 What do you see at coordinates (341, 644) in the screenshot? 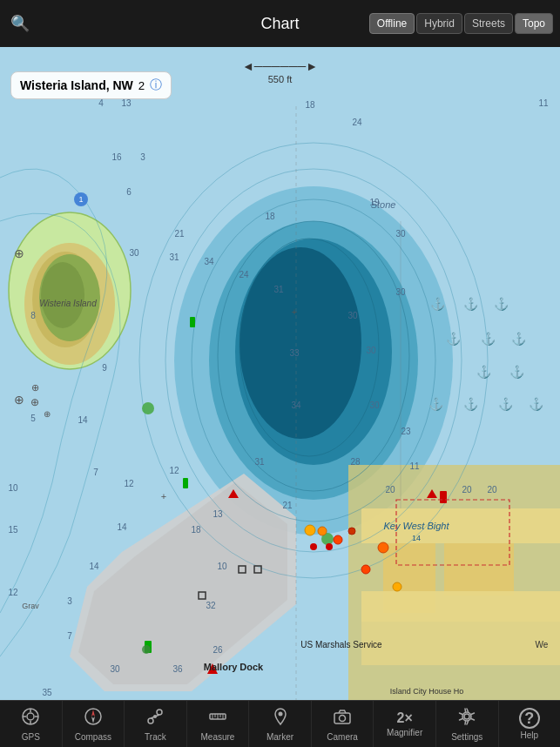
I see `svg-text: US Marshals Service` at bounding box center [341, 644].